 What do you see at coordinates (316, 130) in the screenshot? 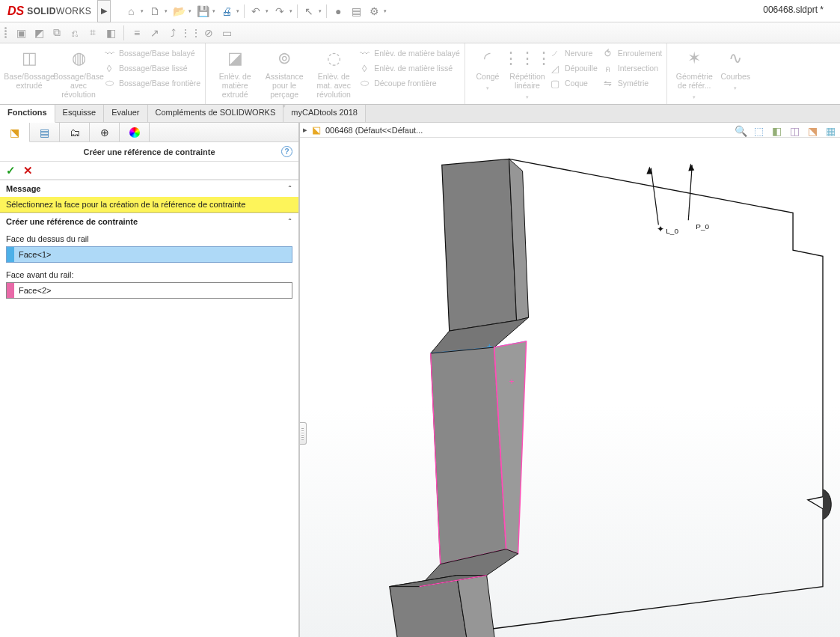
I see `part-icon: ⬕` at bounding box center [316, 130].